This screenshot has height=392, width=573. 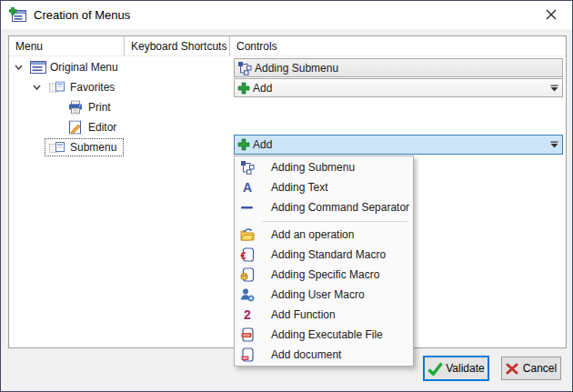 What do you see at coordinates (84, 147) in the screenshot?
I see `tree-selection-focus: Submenu` at bounding box center [84, 147].